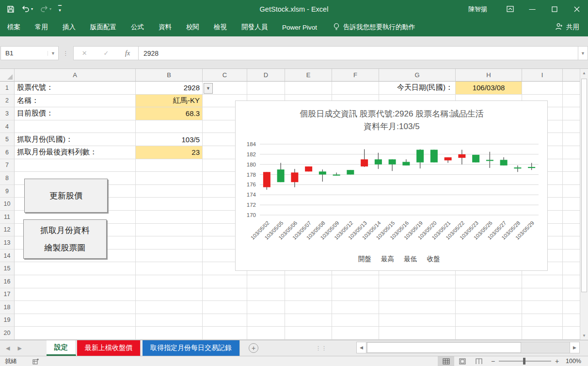 Image resolution: width=588 pixels, height=366 pixels. I want to click on row-header-16: 16, so click(7, 282).